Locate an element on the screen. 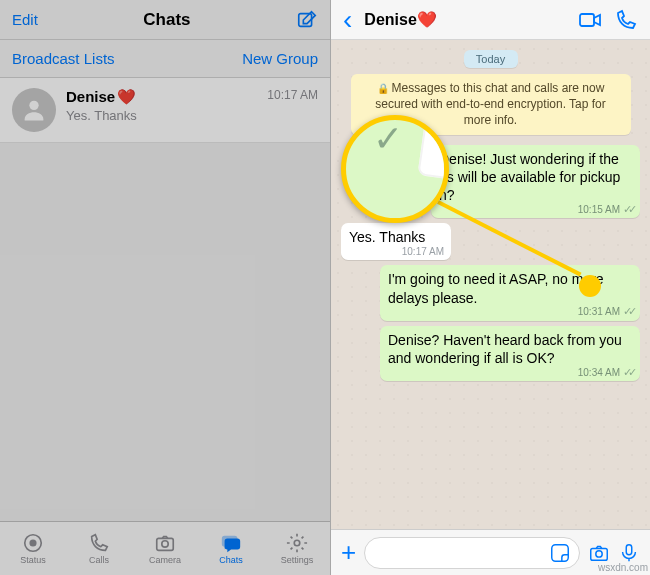 The image size is (650, 575). broadcast-lists-link: Broadcast Lists is located at coordinates (64, 58).